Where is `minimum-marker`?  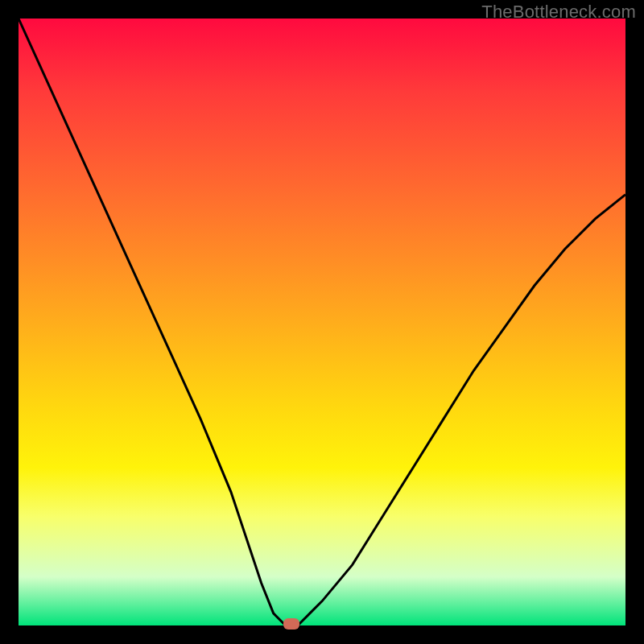 minimum-marker is located at coordinates (291, 624).